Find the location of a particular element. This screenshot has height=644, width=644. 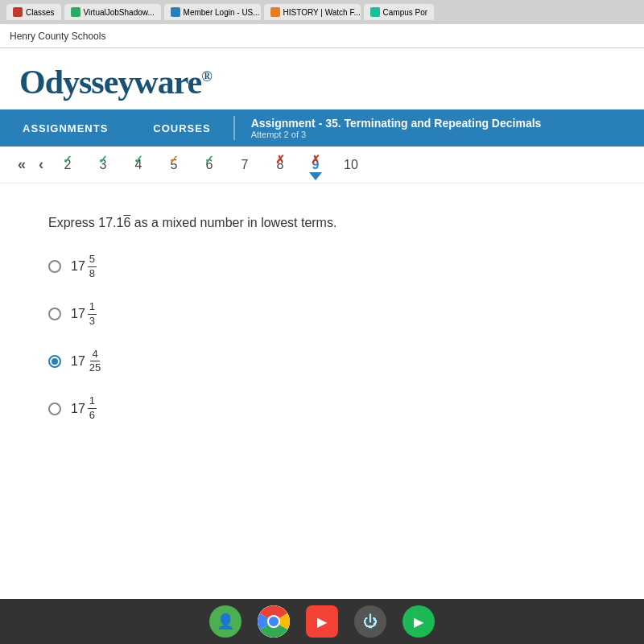

address-bar: Henry County Schools is located at coordinates (322, 36).